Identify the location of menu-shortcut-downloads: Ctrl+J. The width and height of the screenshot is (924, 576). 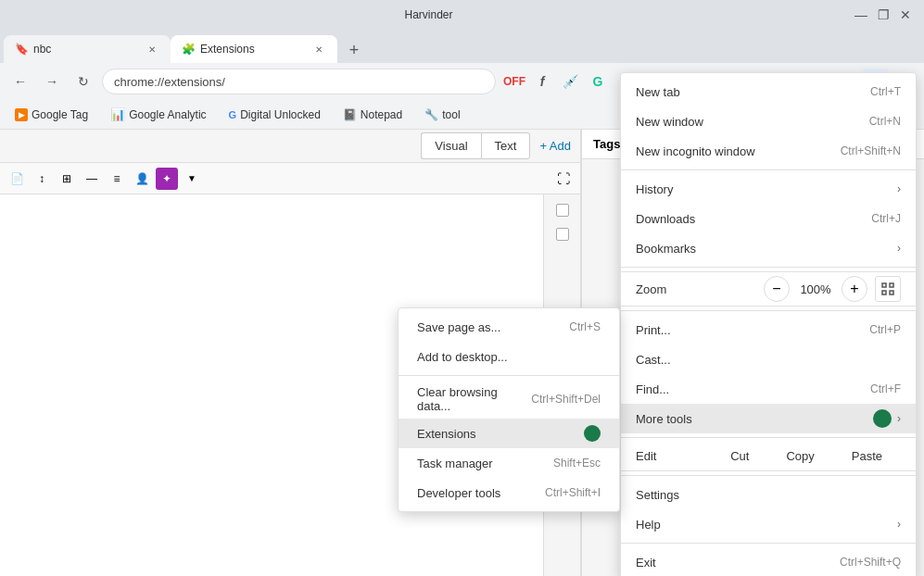
(886, 219).